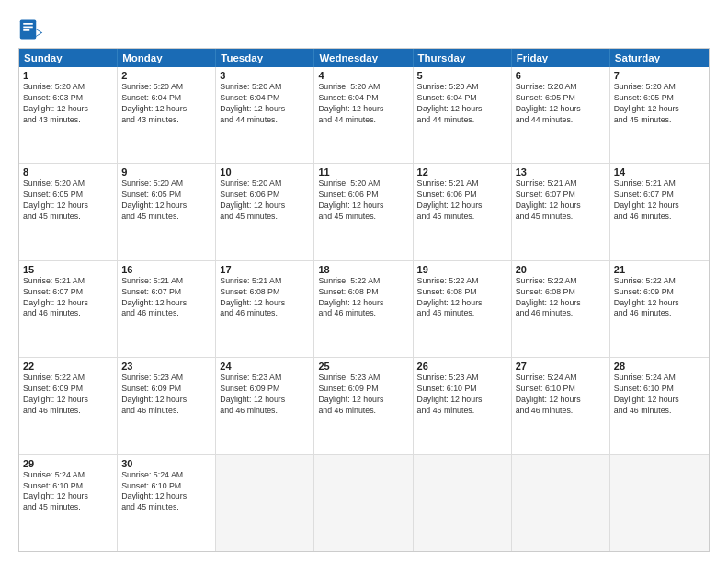  I want to click on calendar-cell: 3Sunrise: 5:20 AM Sunset: 6:04 PM Daylig…, so click(265, 115).